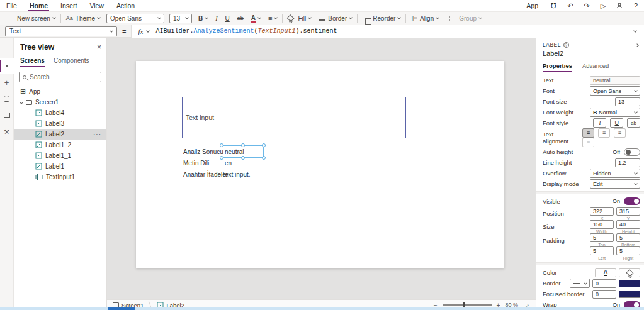 Image resolution: width=644 pixels, height=310 pixels. What do you see at coordinates (633, 123) in the screenshot?
I see `strikethrough-toggle-button: ab` at bounding box center [633, 123].